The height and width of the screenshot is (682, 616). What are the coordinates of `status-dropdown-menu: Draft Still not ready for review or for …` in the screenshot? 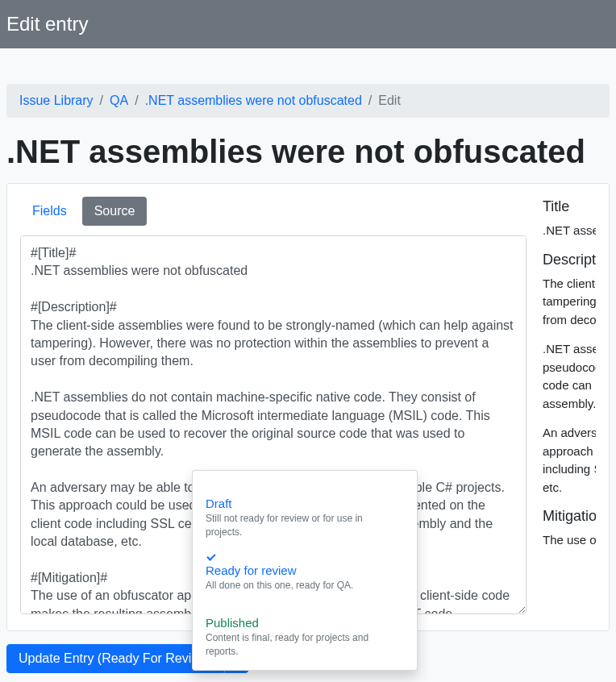 It's located at (305, 571).